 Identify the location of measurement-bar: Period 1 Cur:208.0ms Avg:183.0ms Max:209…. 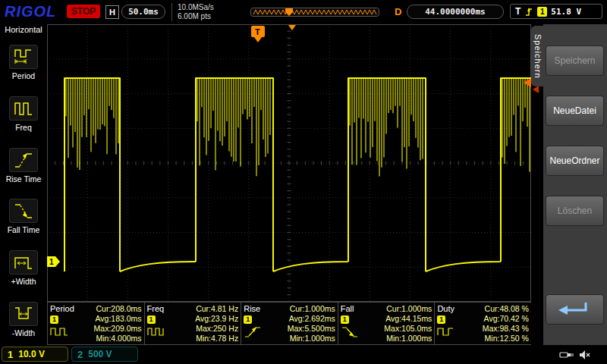
(289, 323).